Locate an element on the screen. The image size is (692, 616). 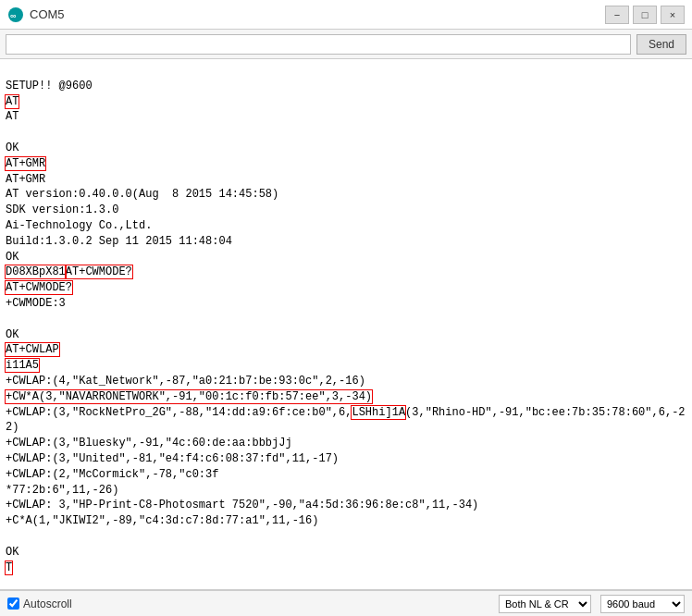
app-icon: ∞ is located at coordinates (16, 15).